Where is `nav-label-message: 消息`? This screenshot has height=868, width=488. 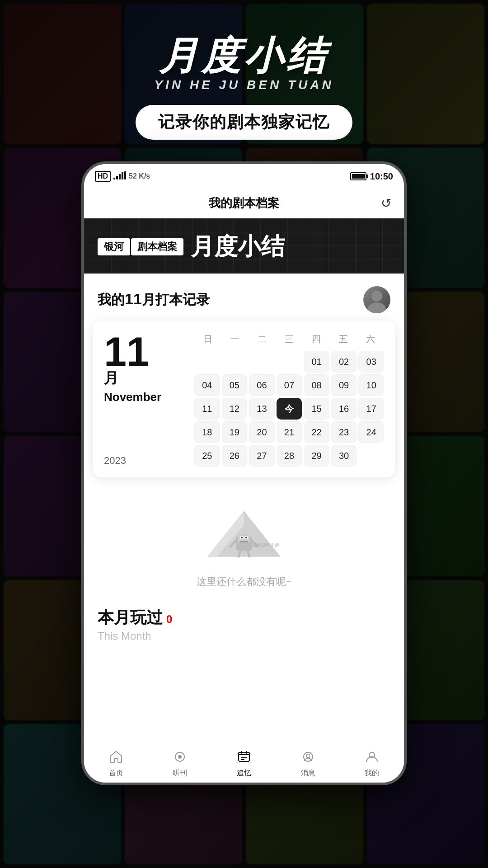
nav-label-message: 消息 is located at coordinates (308, 773).